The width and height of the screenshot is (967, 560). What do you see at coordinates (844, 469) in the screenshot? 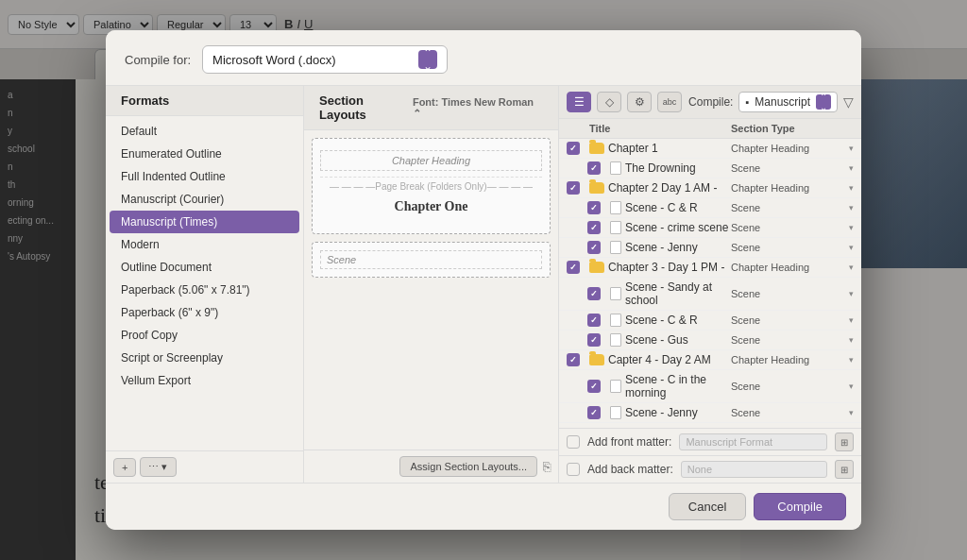
I see `back-matter-icon-btn: ⊞` at bounding box center [844, 469].